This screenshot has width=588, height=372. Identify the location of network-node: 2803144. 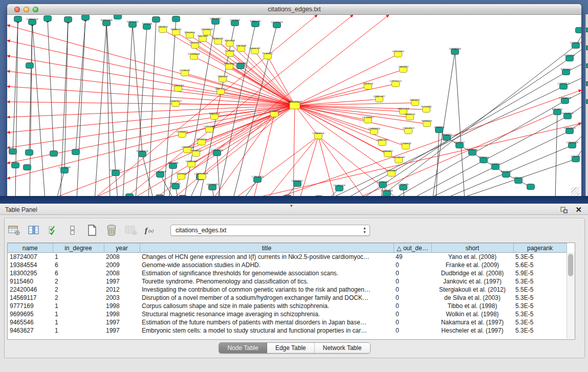
(223, 79).